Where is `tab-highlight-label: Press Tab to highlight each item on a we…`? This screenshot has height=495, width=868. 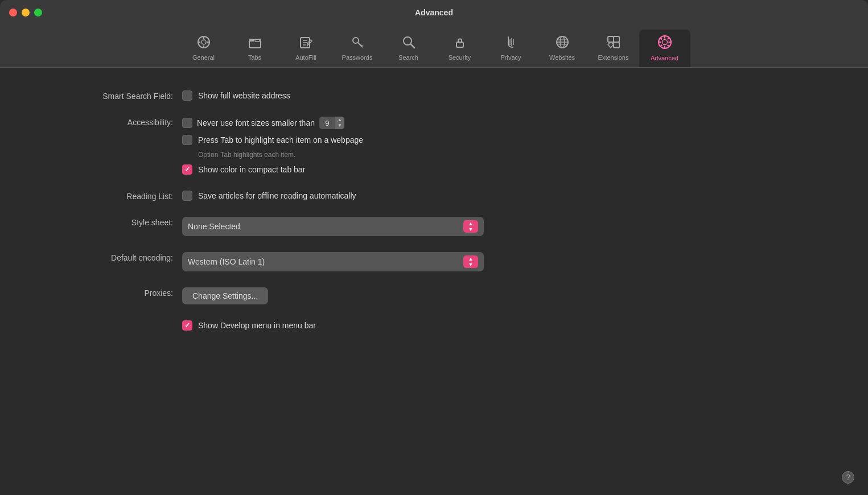
tab-highlight-label: Press Tab to highlight each item on a we… is located at coordinates (281, 140).